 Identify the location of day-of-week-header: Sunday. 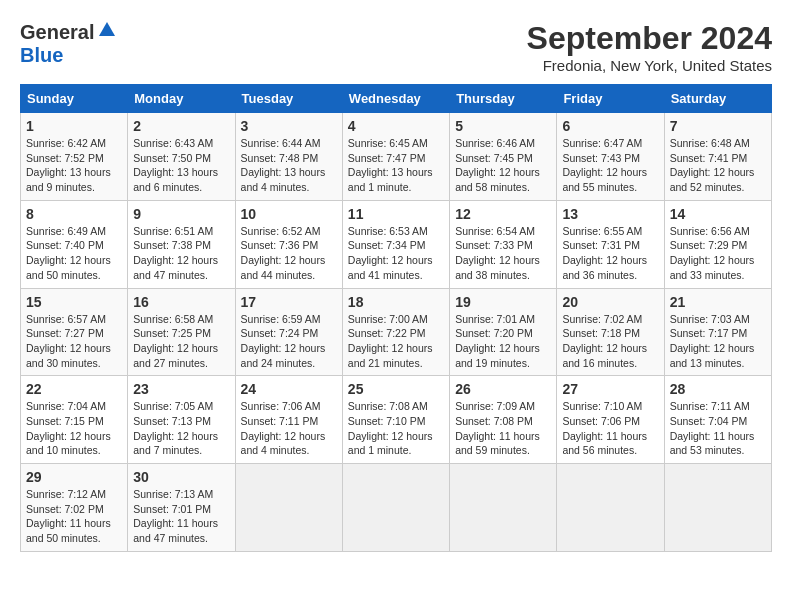
(74, 99).